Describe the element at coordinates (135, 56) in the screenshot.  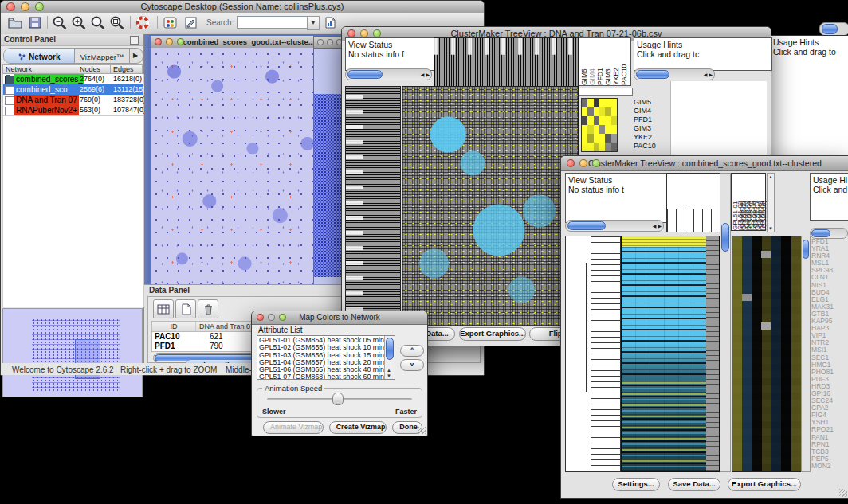
I see `tab-overflow-arrow: ▶` at that location.